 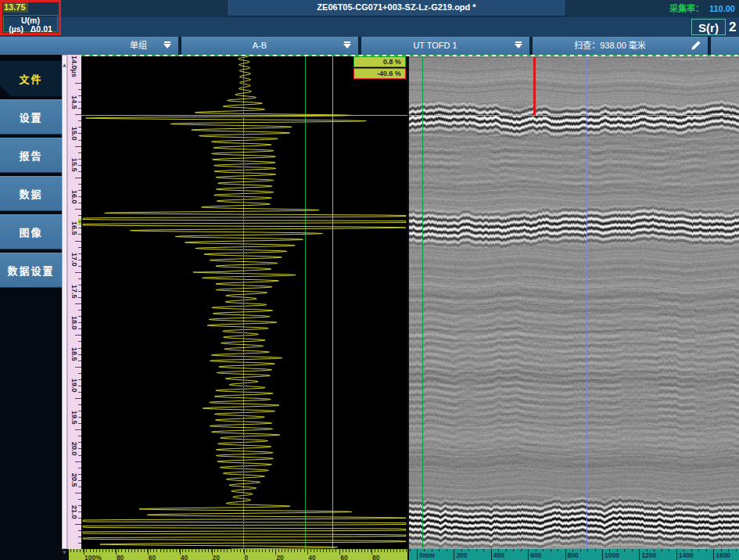 What do you see at coordinates (375, 557) in the screenshot?
I see `amp-tick-label: 80` at bounding box center [375, 557].